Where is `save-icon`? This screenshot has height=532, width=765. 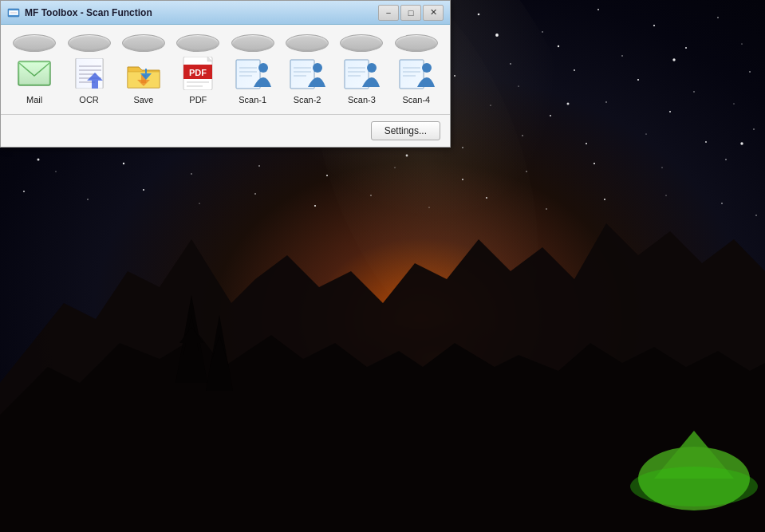 save-icon is located at coordinates (144, 73).